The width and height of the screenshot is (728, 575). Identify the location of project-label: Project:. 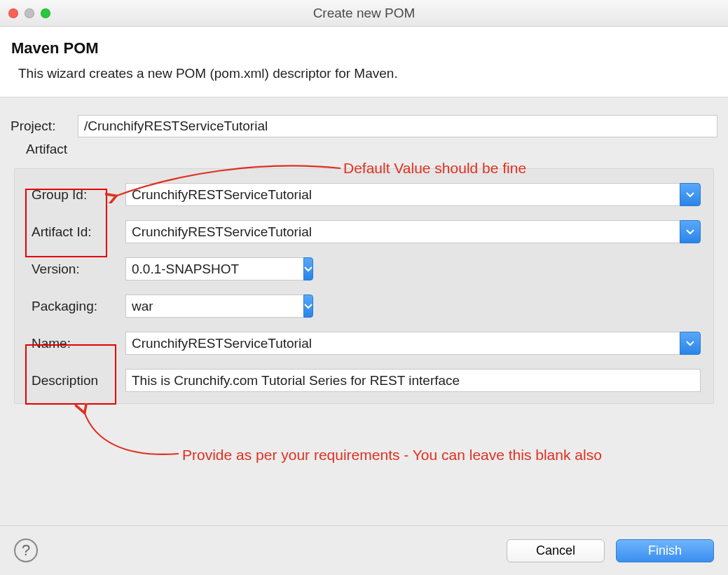
(41, 126).